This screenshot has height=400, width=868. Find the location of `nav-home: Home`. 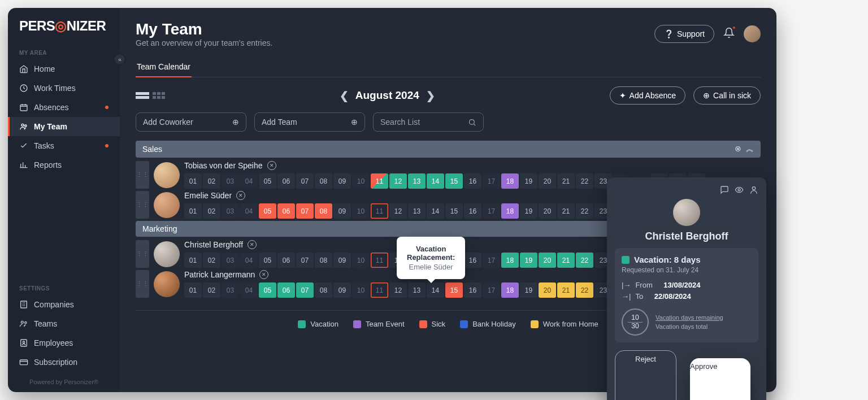

nav-home: Home is located at coordinates (64, 69).